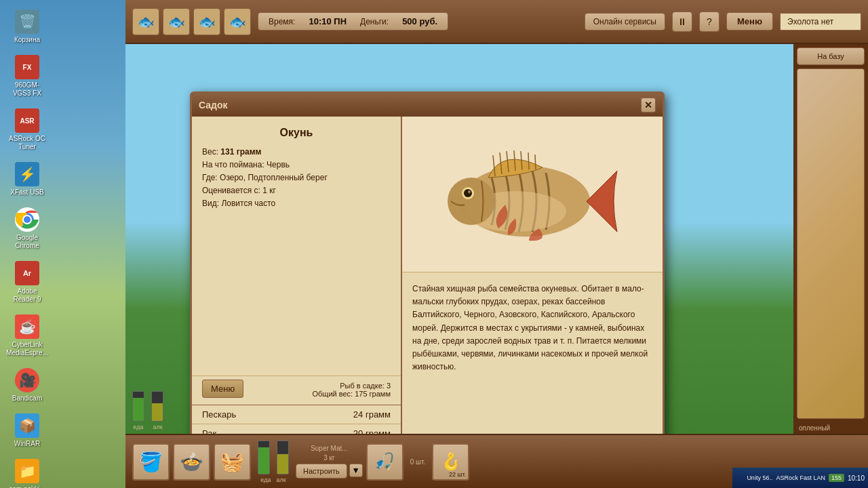 The image size is (868, 488). Describe the element at coordinates (191, 462) in the screenshot. I see `bowl-slot: 🍲` at that location.